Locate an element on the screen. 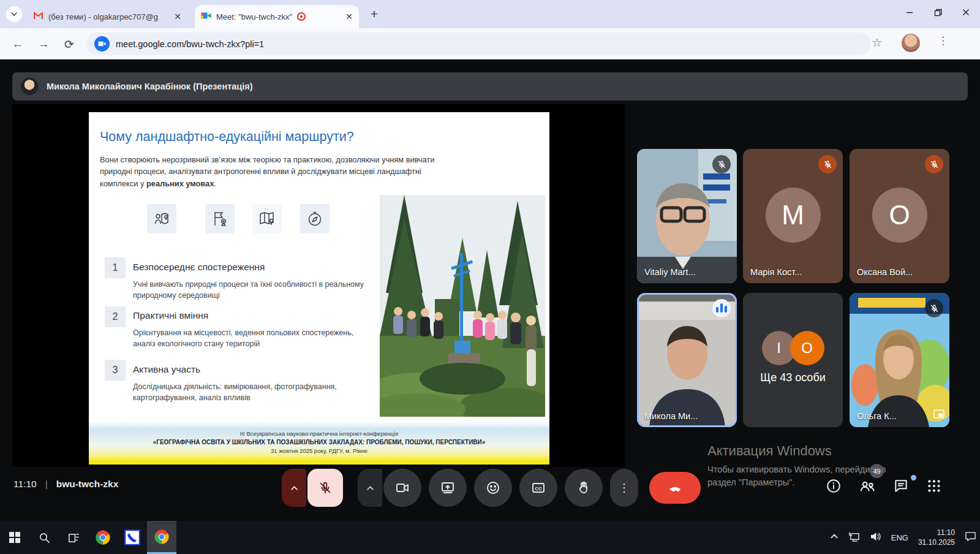 The width and height of the screenshot is (980, 554). item-title: Активна участь is located at coordinates (167, 370).